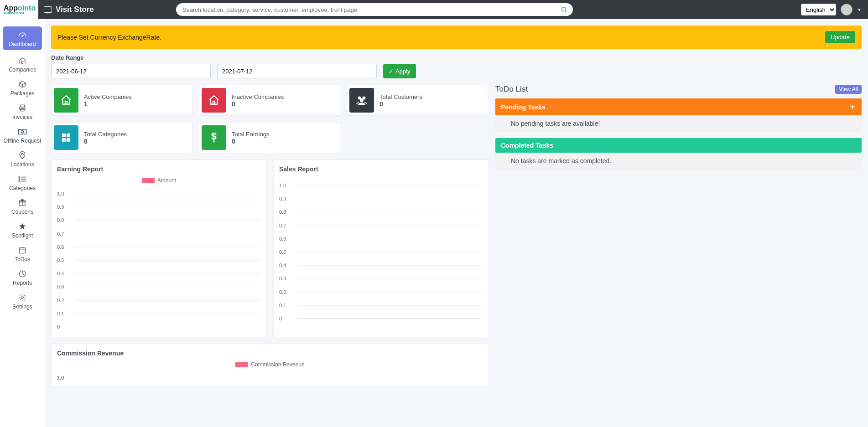  I want to click on check-icon: ✓, so click(391, 71).